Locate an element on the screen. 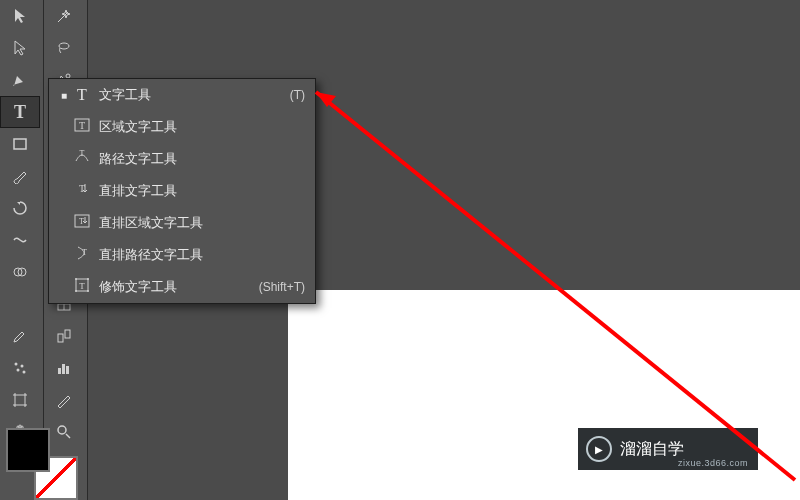  flyout-item-touch-type: T 修饰文字工具 (Shift+T) is located at coordinates (182, 287).